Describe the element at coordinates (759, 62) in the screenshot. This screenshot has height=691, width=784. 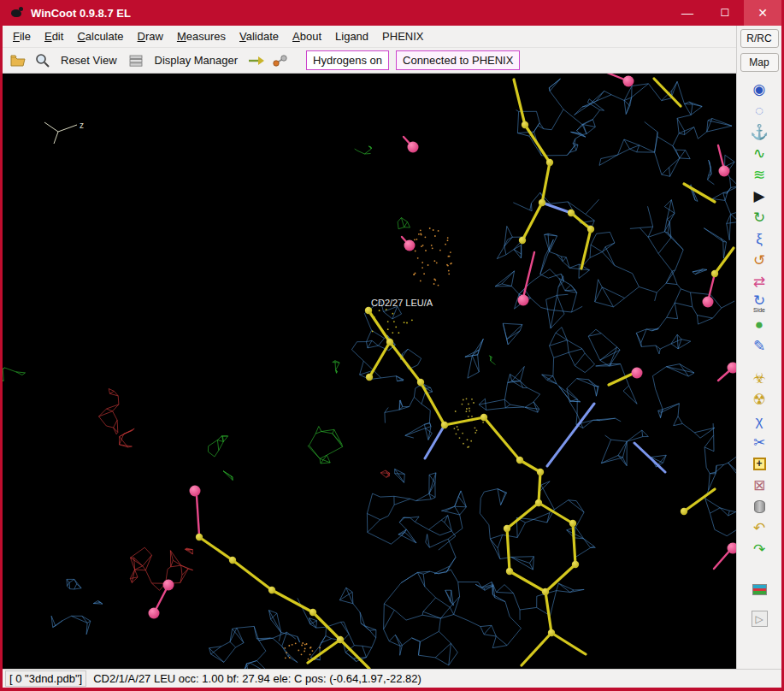
I see `map-button: Map` at that location.